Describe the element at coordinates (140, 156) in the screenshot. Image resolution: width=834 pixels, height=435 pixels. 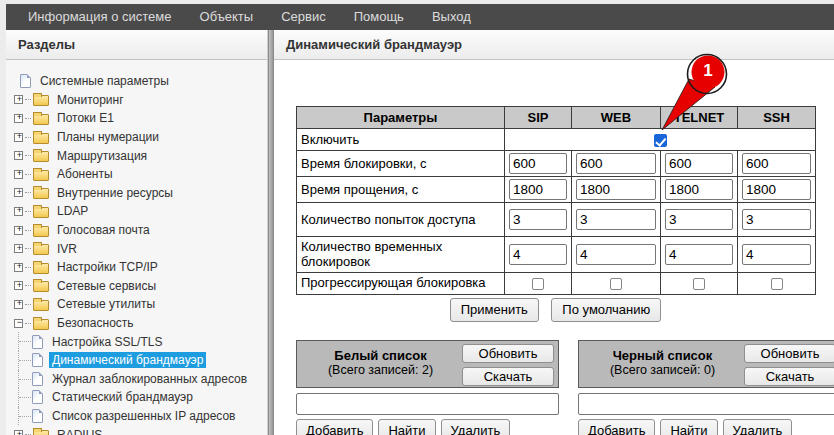
I see `sidebar-item-routing: Маршрутизация` at that location.